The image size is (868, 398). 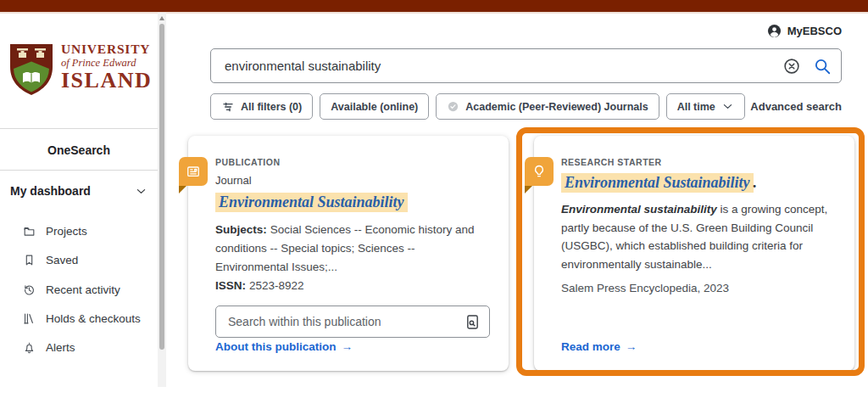 What do you see at coordinates (107, 81) in the screenshot?
I see `logo-line-island: ISLAND` at bounding box center [107, 81].